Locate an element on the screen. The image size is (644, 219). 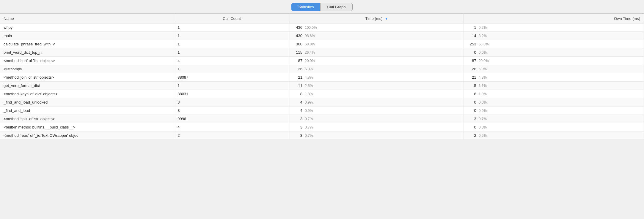
cell-owntime: 00.0% is located at coordinates (554, 111).